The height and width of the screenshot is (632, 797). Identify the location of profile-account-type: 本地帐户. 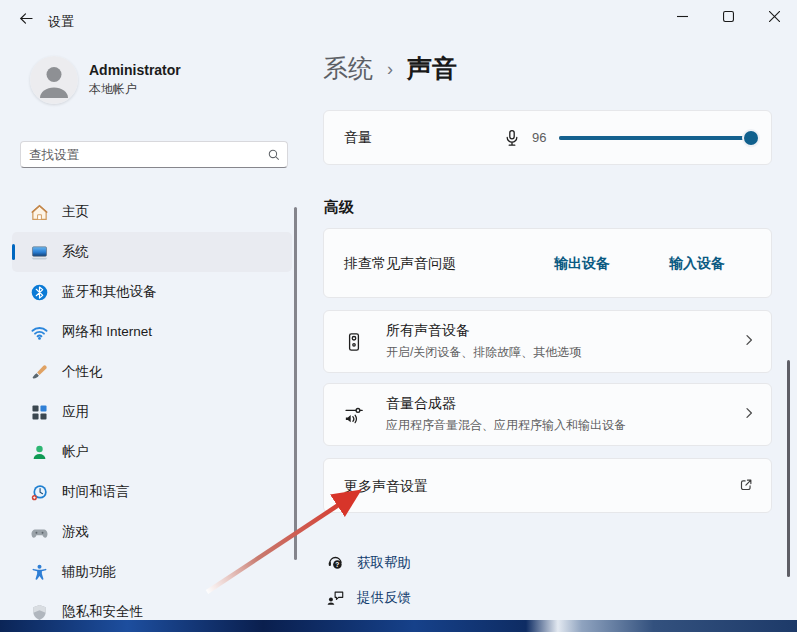
(135, 90).